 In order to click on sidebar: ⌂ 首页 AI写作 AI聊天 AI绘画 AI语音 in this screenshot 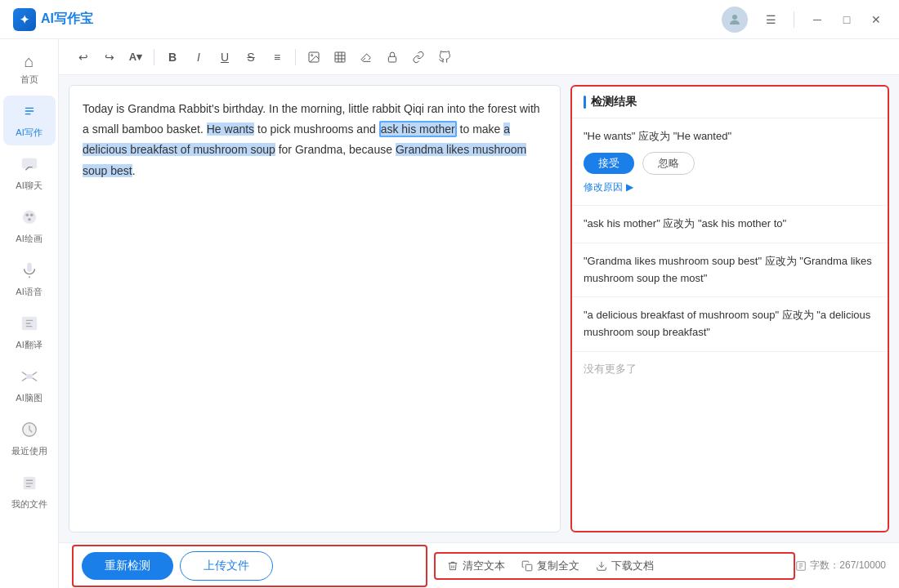, I will do `click(29, 314)`.